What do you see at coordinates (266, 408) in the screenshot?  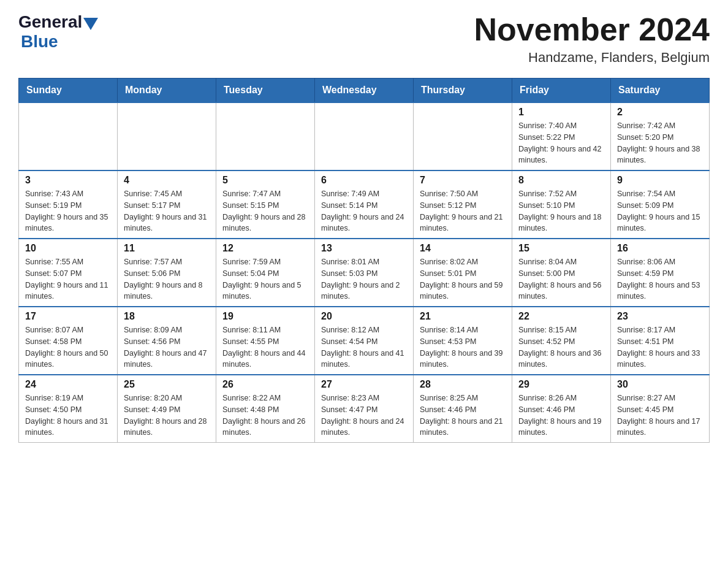 I see `calendar-cell: 26Sunrise: 8:22 AMSunset: 4:48 PMDayligh…` at bounding box center [266, 408].